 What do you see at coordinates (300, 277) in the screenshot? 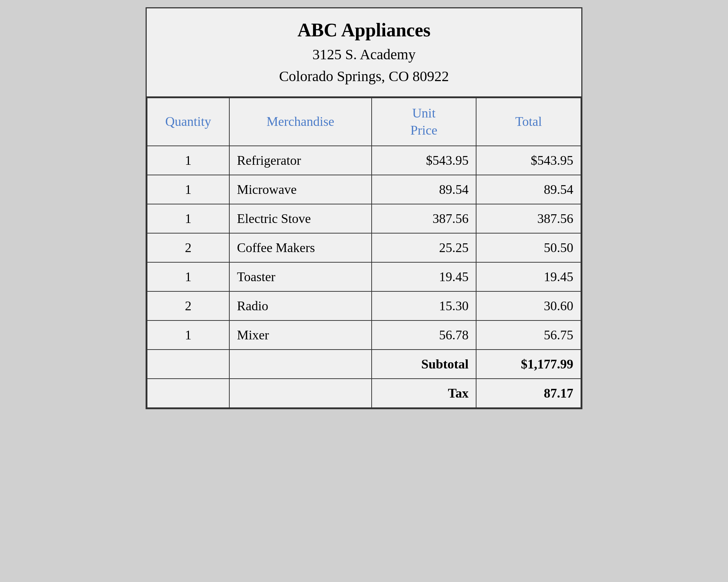
I see `cell-merchandise: Toaster` at bounding box center [300, 277].